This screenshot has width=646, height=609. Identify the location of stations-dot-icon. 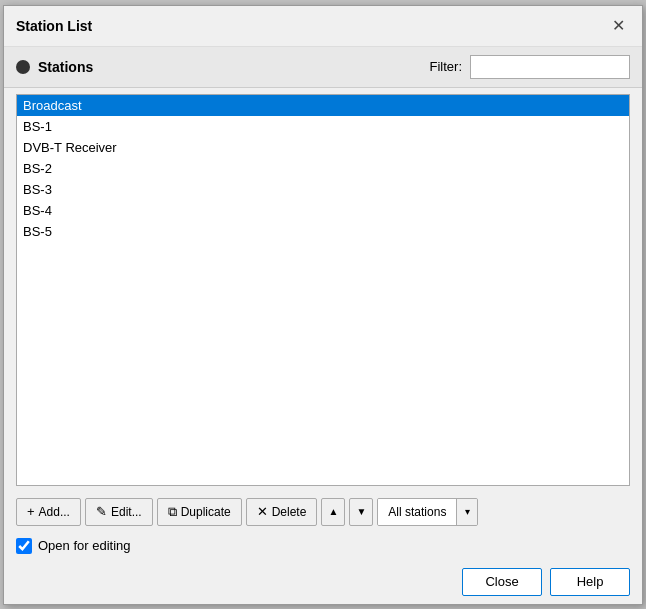
(23, 67).